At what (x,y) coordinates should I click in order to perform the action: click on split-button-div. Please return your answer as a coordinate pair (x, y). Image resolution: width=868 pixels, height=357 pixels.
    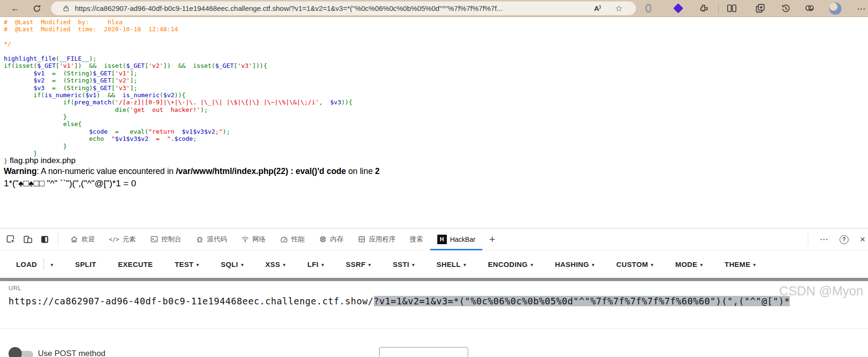
    Looking at the image, I should click on (44, 264).